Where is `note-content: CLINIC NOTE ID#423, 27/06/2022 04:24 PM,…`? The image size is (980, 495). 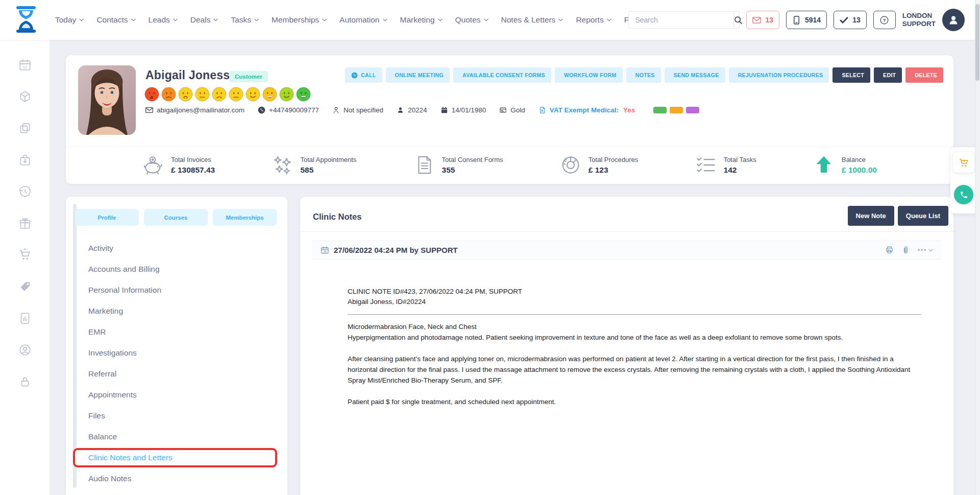 note-content: CLINIC NOTE ID#423, 27/06/2022 04:24 PM,… is located at coordinates (634, 347).